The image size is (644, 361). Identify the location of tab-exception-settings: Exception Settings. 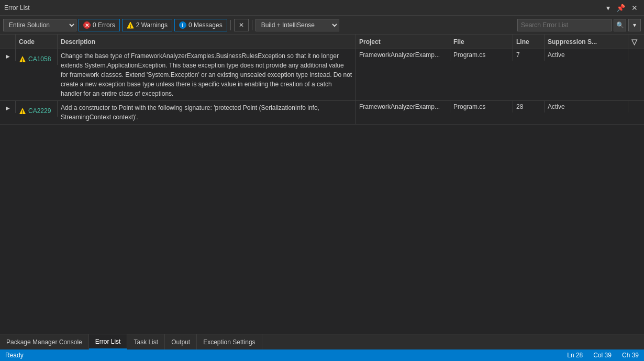
(229, 342).